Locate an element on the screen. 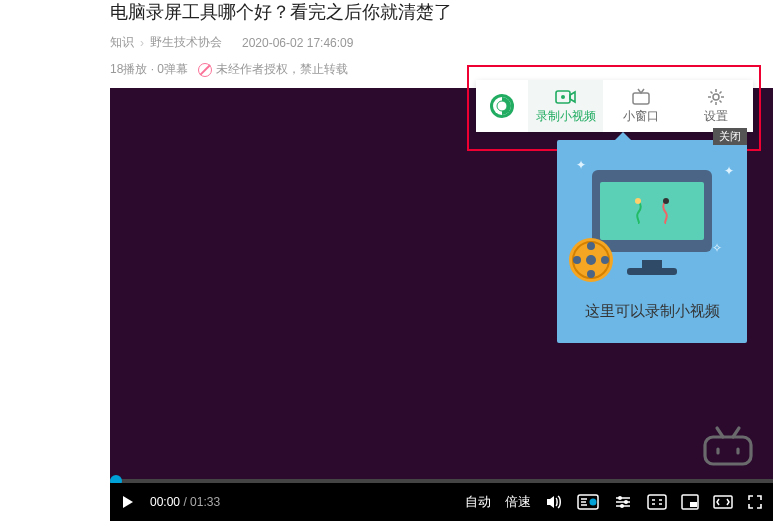  film-reel-icon is located at coordinates (591, 260).